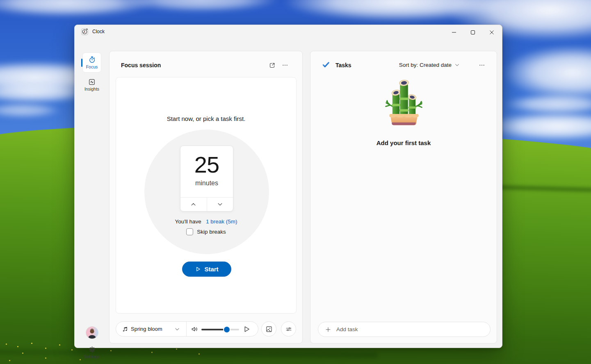 The height and width of the screenshot is (364, 591). Describe the element at coordinates (206, 64) in the screenshot. I see `focus-panel-header: Focus session` at that location.